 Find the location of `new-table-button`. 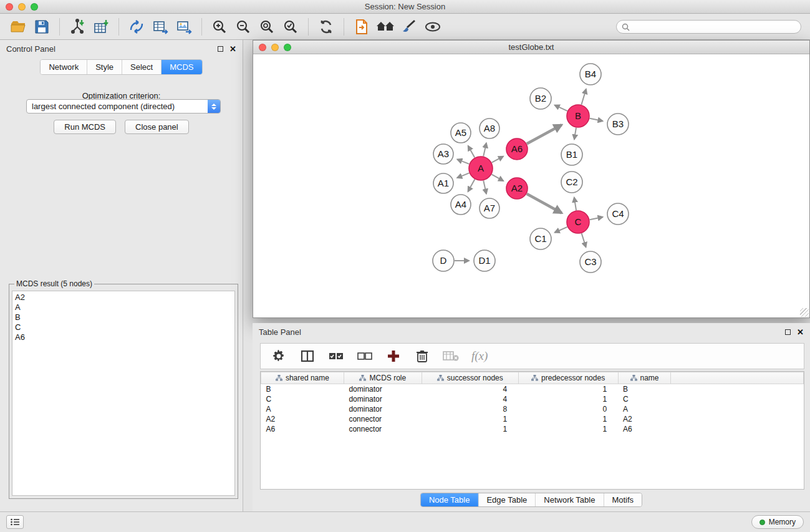

new-table-button is located at coordinates (160, 27).